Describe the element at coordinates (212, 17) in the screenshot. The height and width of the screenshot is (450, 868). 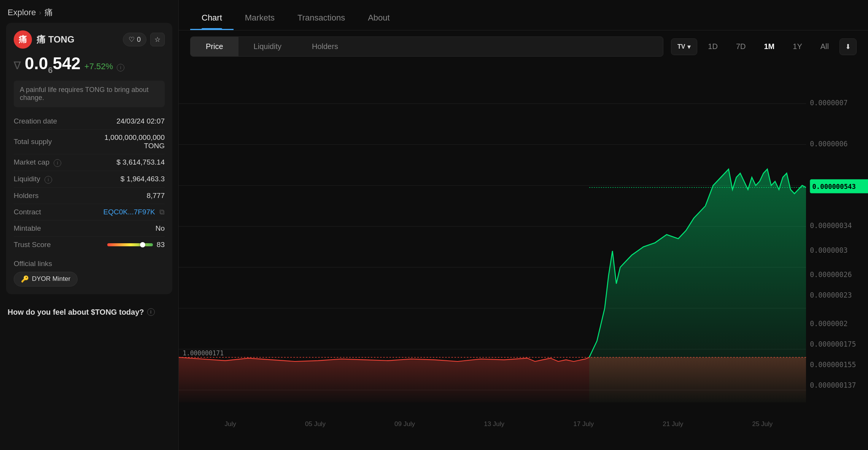
I see `tab-chart: Chart` at that location.